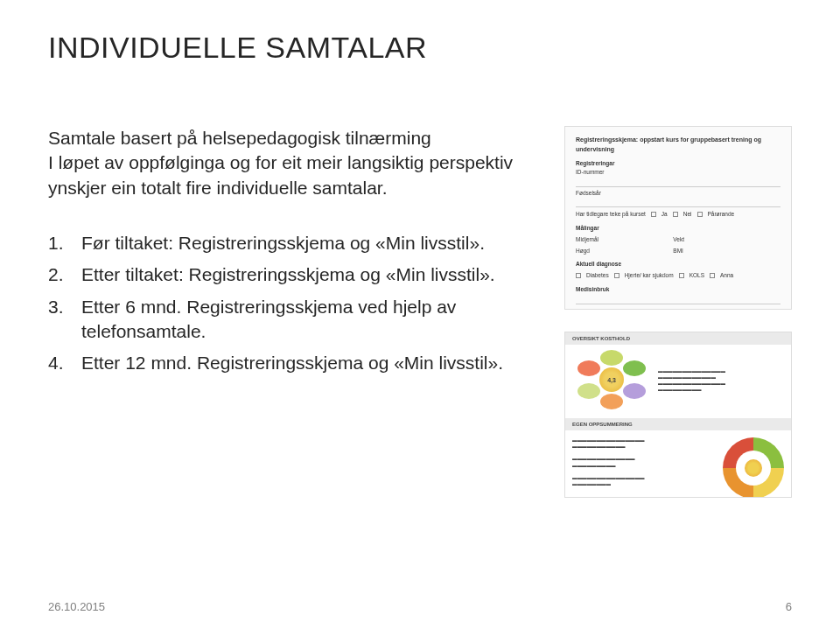 Image resolution: width=840 pixels, height=629 pixels. I want to click on form-field-label: Fødselsår, so click(678, 193).